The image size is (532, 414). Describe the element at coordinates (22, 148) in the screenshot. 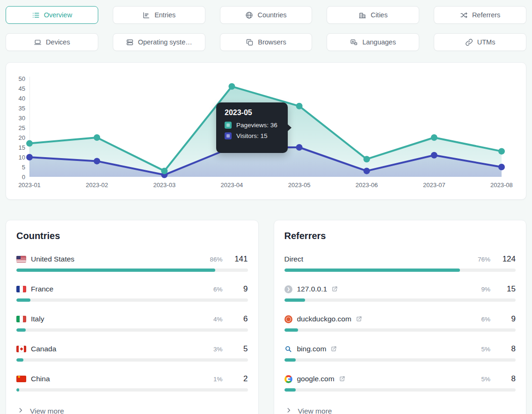

I see `y-axis-tick: 15` at that location.